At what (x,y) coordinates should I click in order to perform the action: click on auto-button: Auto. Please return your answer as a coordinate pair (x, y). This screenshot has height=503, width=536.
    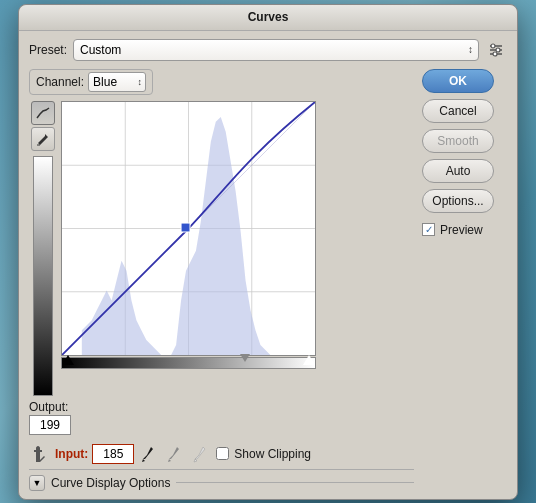
    Looking at the image, I should click on (458, 171).